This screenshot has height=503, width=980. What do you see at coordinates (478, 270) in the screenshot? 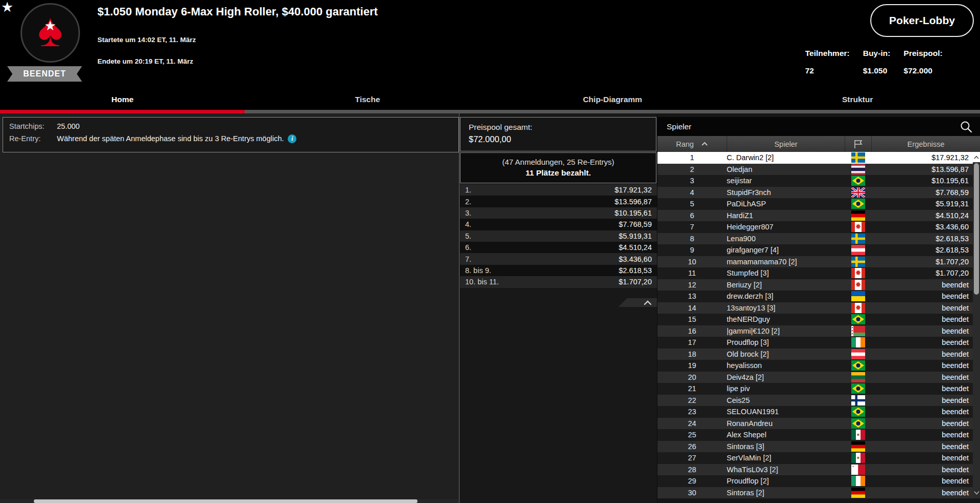
I see `payout-place: 8. bis 9.` at bounding box center [478, 270].